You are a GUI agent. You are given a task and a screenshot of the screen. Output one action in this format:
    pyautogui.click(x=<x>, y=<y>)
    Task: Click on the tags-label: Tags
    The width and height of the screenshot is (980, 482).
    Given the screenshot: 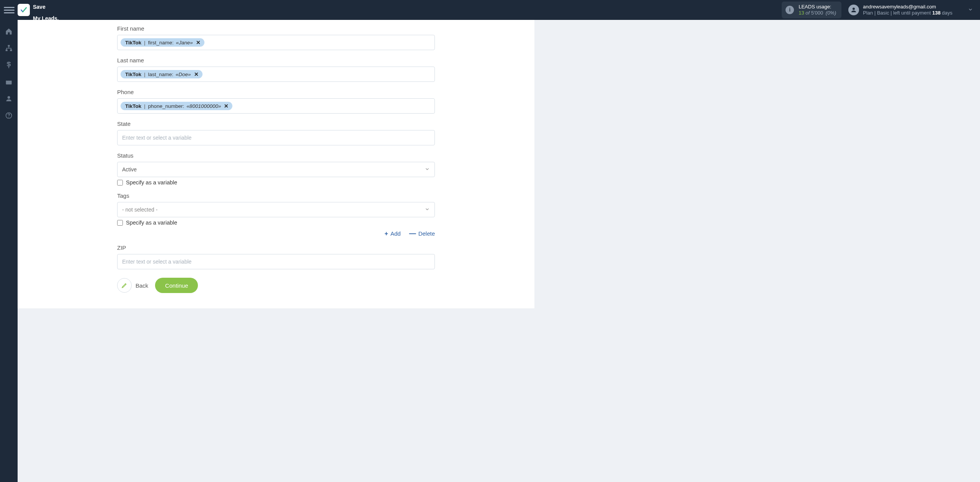 What is the action you would take?
    pyautogui.click(x=276, y=196)
    